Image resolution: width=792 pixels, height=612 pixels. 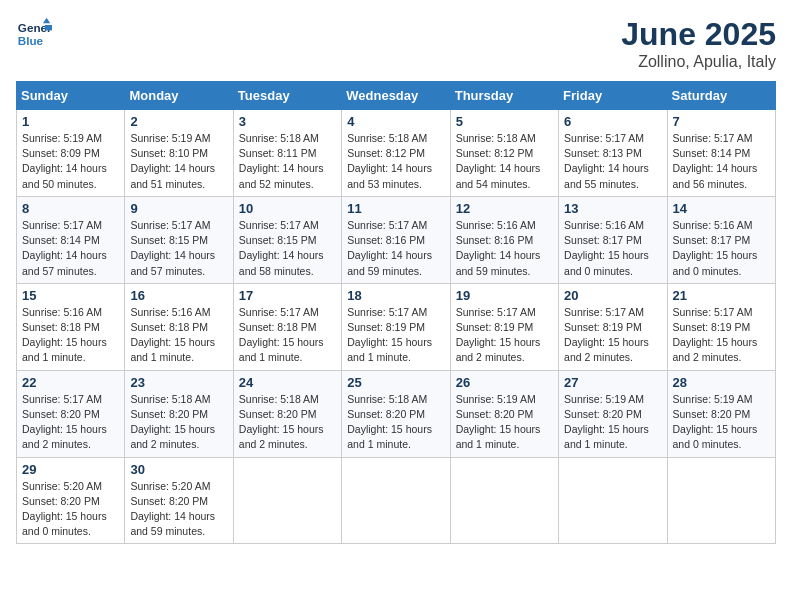 I want to click on calendar-cell: 2Sunrise: 5:19 AM Sunset: 8:10 PM Daylig…, so click(x=179, y=154).